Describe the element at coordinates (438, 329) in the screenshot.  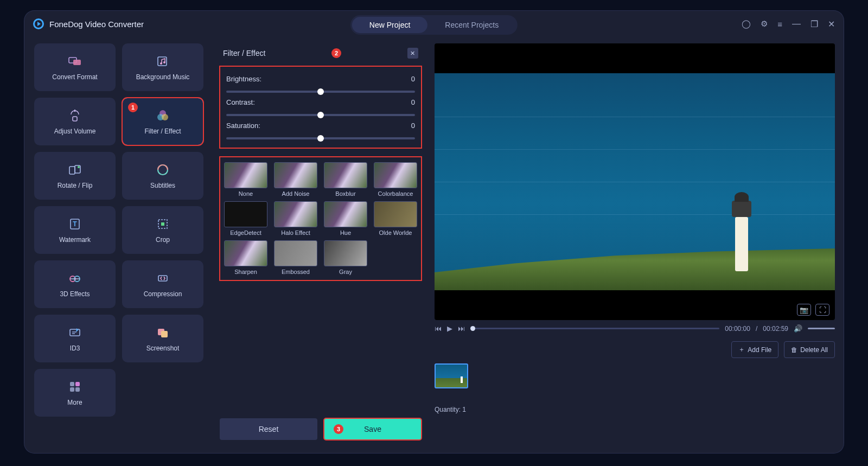
I see `prev-frame-icon: ⏮` at that location.